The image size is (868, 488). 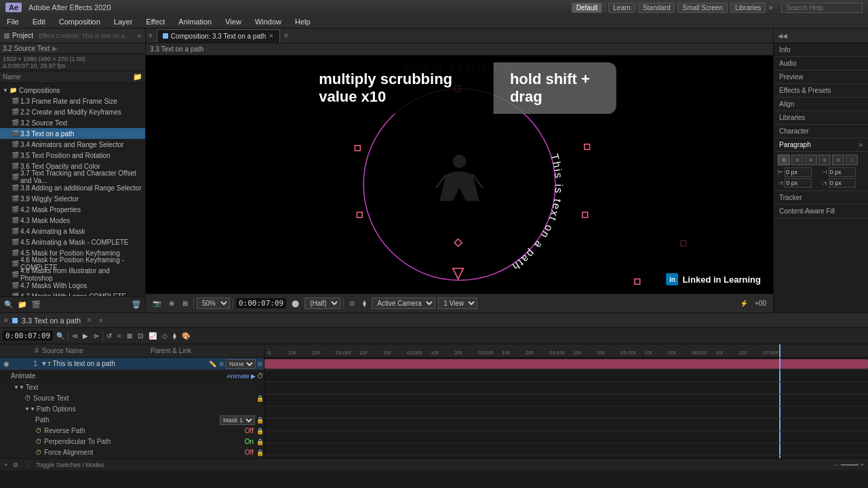 What do you see at coordinates (109, 336) in the screenshot?
I see `tl-loop-btn: ↺` at bounding box center [109, 336].